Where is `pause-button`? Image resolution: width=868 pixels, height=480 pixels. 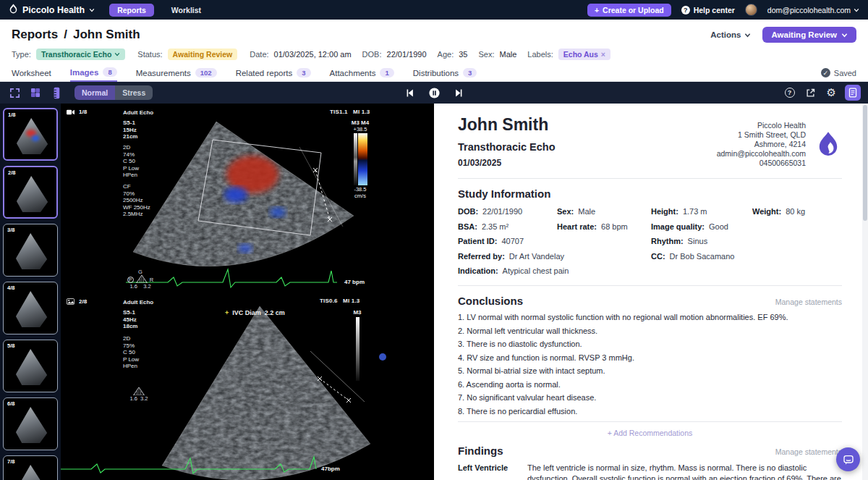 pause-button is located at coordinates (434, 93).